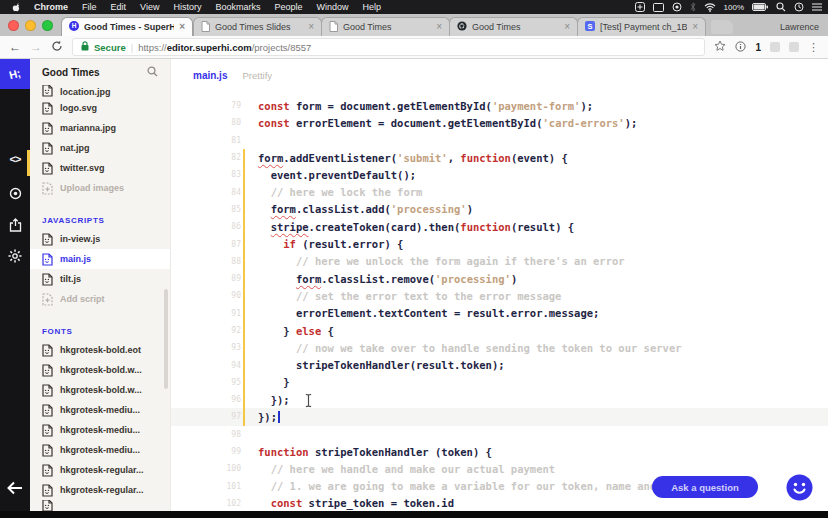  What do you see at coordinates (740, 47) in the screenshot?
I see `info-extension-icon` at bounding box center [740, 47].